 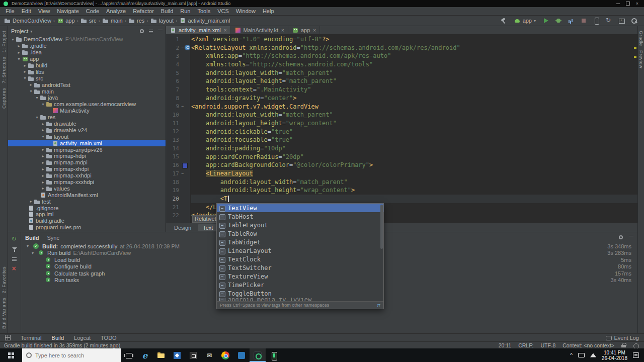 I want to click on run-icon, so click(x=546, y=21).